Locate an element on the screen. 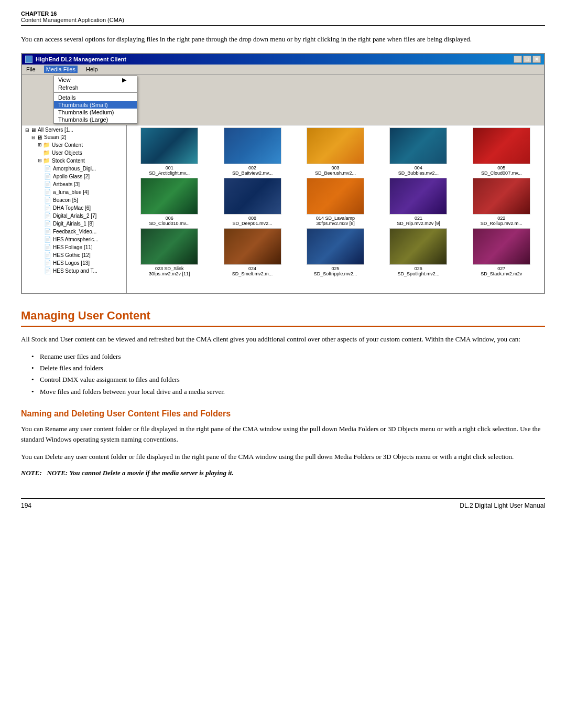 Image resolution: width=566 pixels, height=728 pixels. tree-label-hes-foliage: HES Foliage [11] is located at coordinates (73, 248).